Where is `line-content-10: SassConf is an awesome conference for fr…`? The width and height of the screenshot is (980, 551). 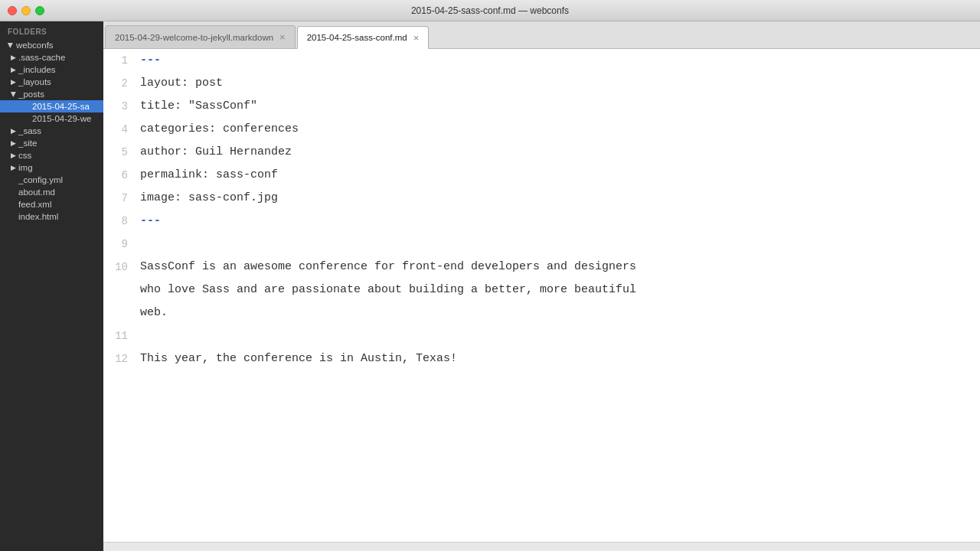 line-content-10: SassConf is an awesome conference for fr… is located at coordinates (388, 290).